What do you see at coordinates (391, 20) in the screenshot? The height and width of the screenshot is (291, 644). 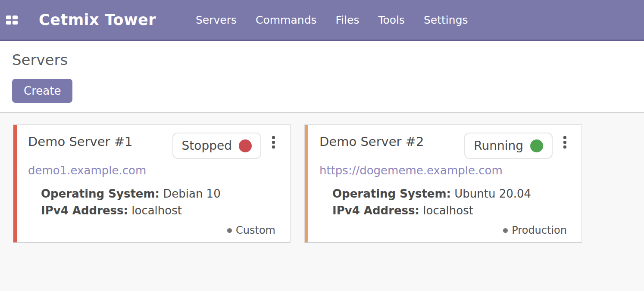 I see `menu-item-tools: Tools` at bounding box center [391, 20].